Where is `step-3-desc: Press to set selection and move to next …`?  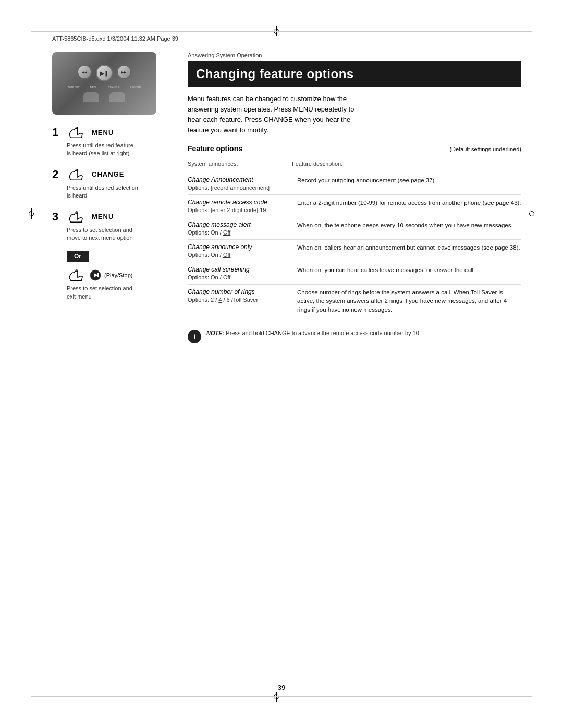 step-3-desc: Press to set selection and move to next … is located at coordinates (119, 235).